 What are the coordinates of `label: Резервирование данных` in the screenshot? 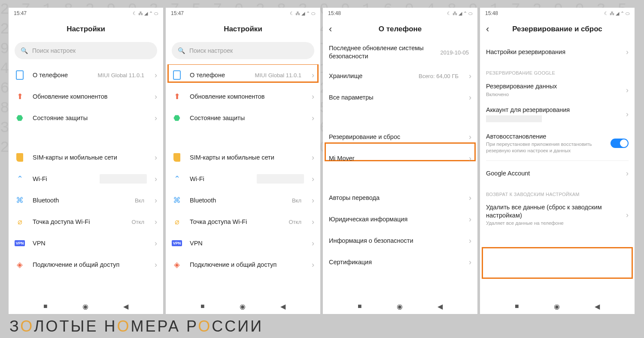 It's located at (552, 87).